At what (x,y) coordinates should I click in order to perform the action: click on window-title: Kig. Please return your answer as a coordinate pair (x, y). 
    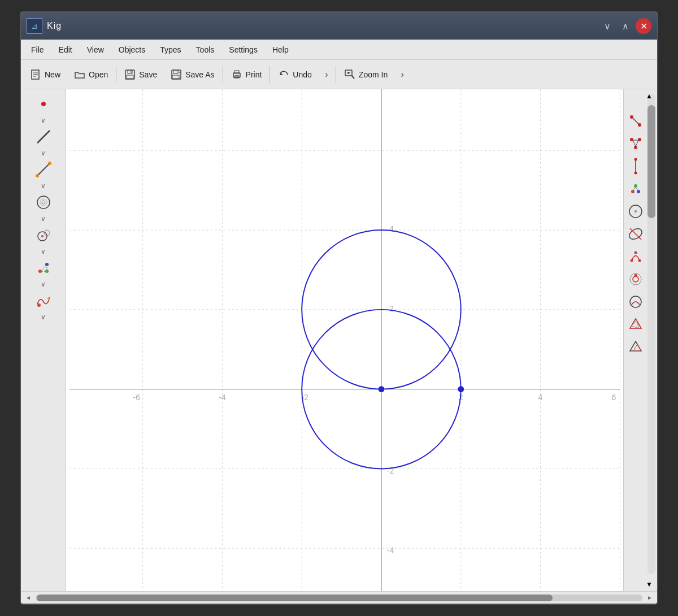
    Looking at the image, I should click on (54, 26).